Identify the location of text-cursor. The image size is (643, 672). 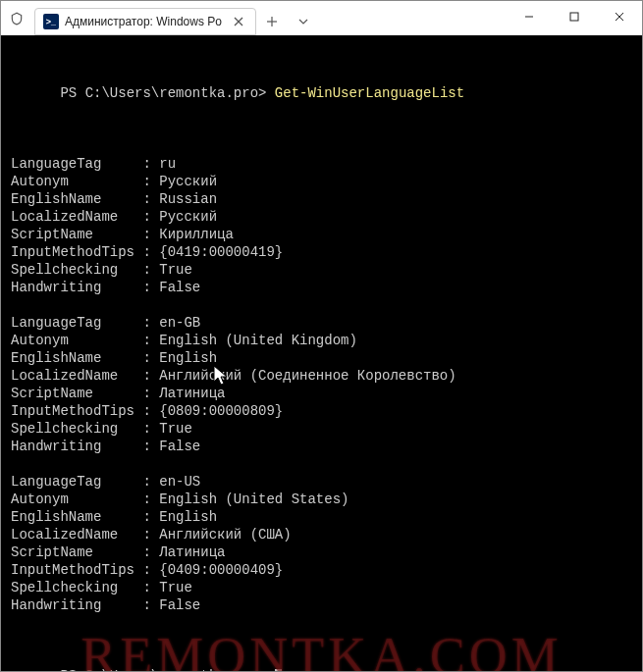
(279, 670).